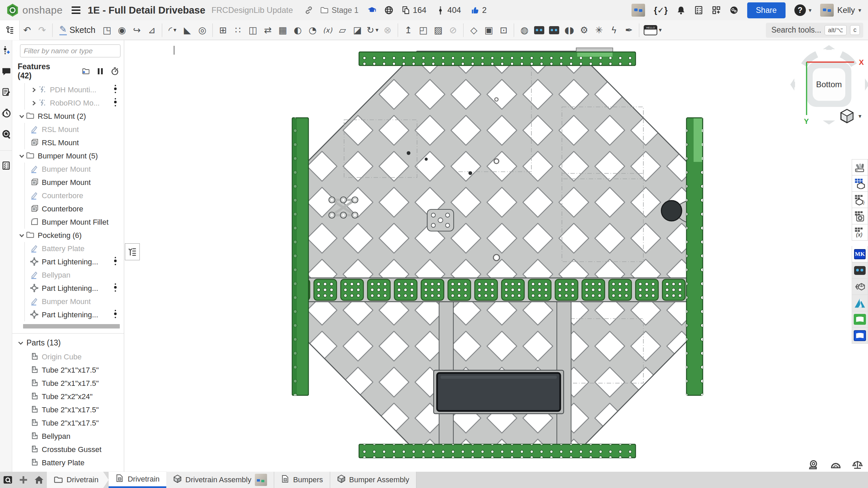 The width and height of the screenshot is (868, 488). I want to click on frame-table-icon, so click(860, 184).